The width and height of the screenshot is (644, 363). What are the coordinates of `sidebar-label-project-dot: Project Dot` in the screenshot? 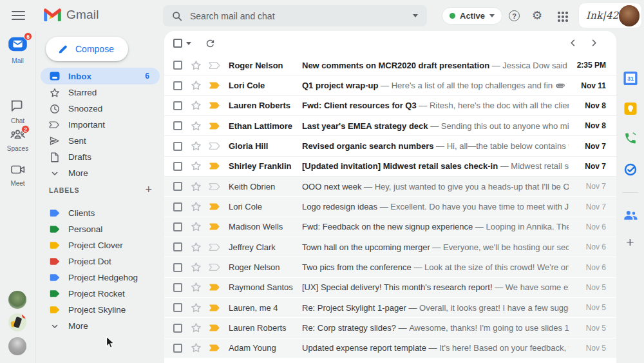 It's located at (100, 262).